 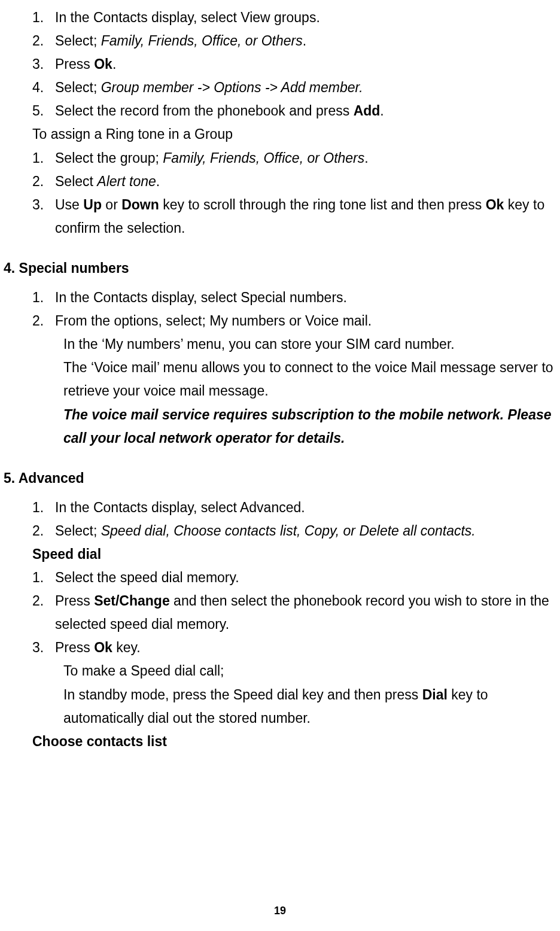 I want to click on heading-advanced: 5. Advanced, so click(x=280, y=479).